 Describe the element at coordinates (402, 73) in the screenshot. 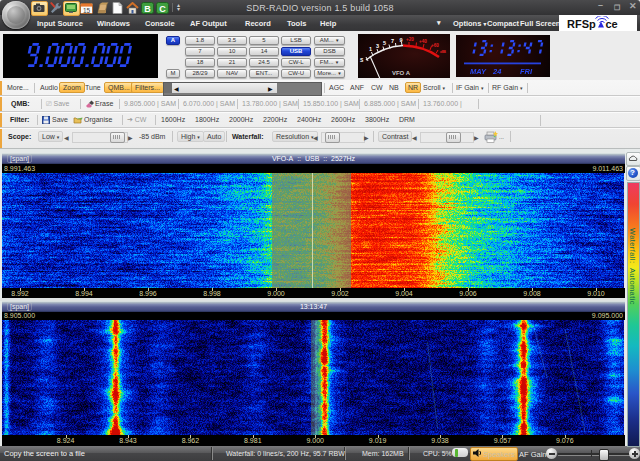

I see `svg-text: VFO A` at that location.